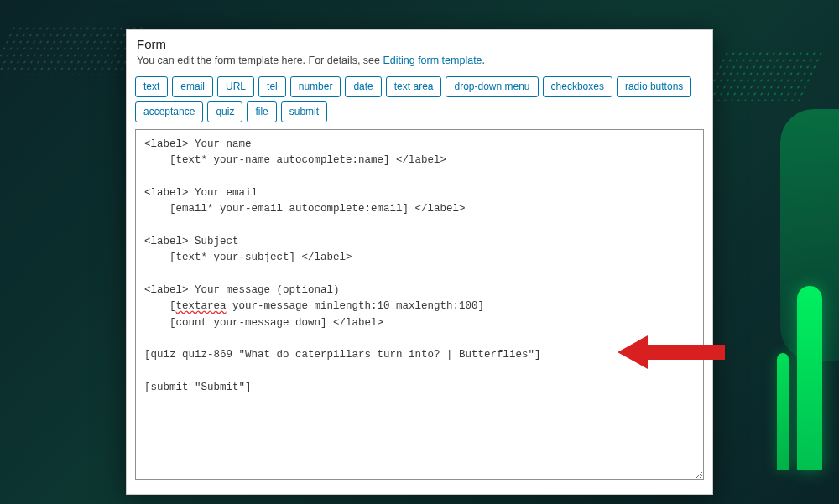  What do you see at coordinates (260, 60) in the screenshot?
I see `desc-text: You can edit the form template here. For…` at bounding box center [260, 60].